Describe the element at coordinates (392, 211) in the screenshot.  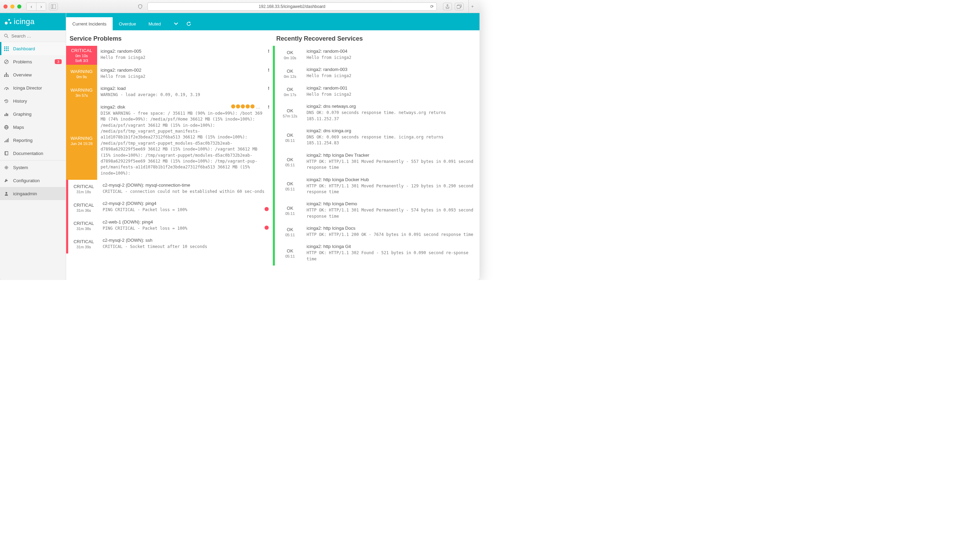
I see `row-body: icinga2: http Icinga DemoHTTP OK: HTTP/1…` at that location.